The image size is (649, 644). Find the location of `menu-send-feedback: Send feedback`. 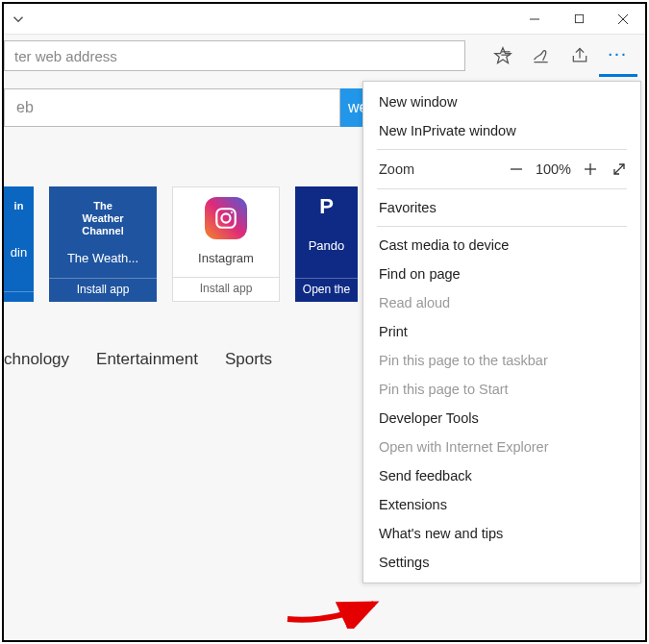

menu-send-feedback: Send feedback is located at coordinates (502, 476).